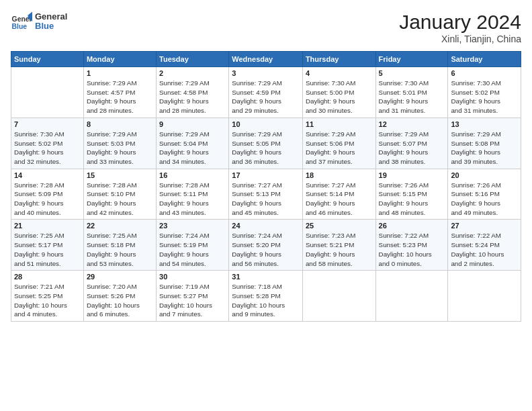 The height and width of the screenshot is (411, 532). Describe the element at coordinates (51, 21) in the screenshot. I see `logo-text: General Blue` at that location.